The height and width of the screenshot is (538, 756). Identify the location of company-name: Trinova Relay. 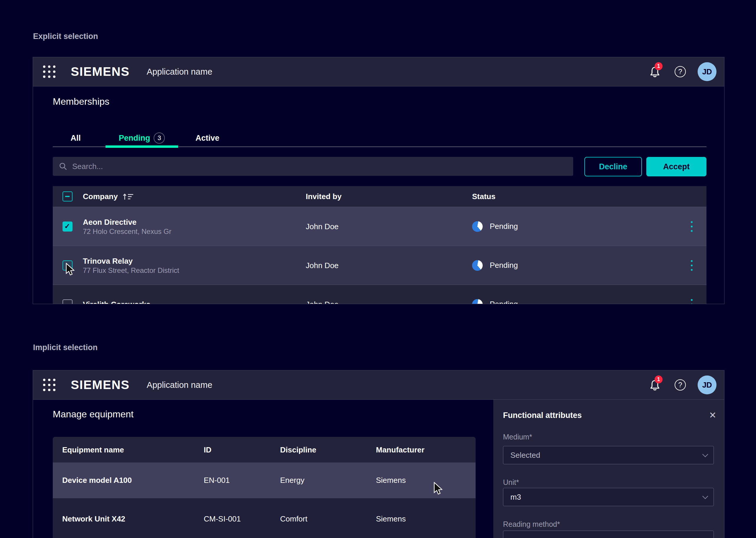
(131, 261).